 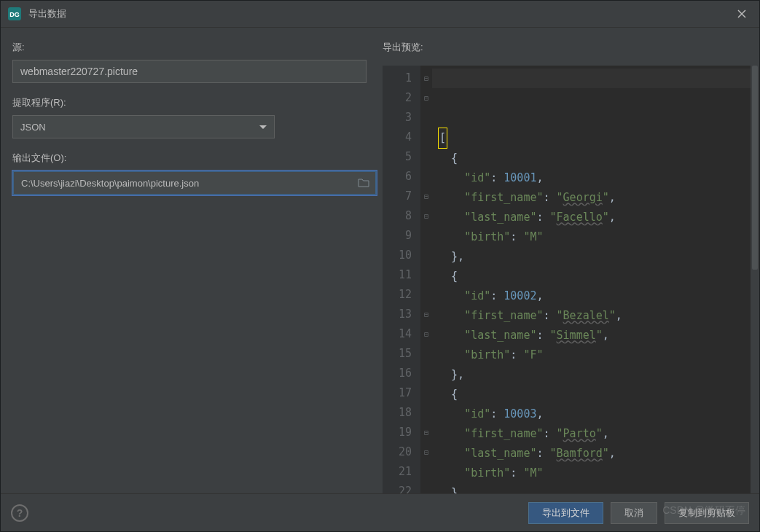 I want to click on source-group: 源: webmaster220727.picture, so click(x=190, y=62).